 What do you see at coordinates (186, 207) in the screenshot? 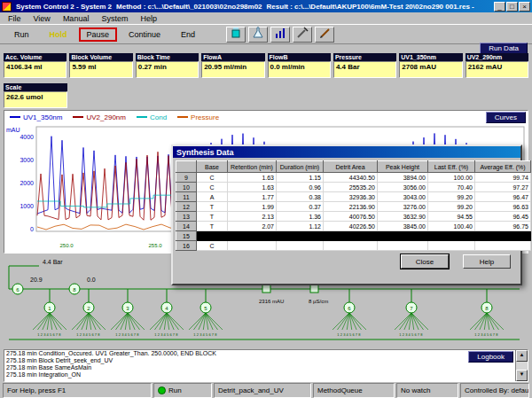
I see `row-number: 12` at bounding box center [186, 207].